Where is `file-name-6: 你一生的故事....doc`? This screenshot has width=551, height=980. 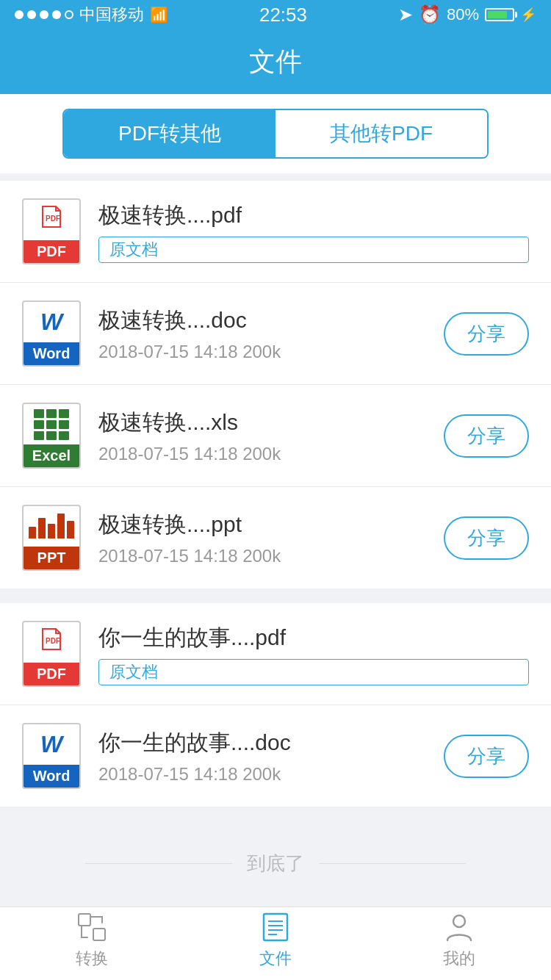 file-name-6: 你一生的故事....doc is located at coordinates (267, 743).